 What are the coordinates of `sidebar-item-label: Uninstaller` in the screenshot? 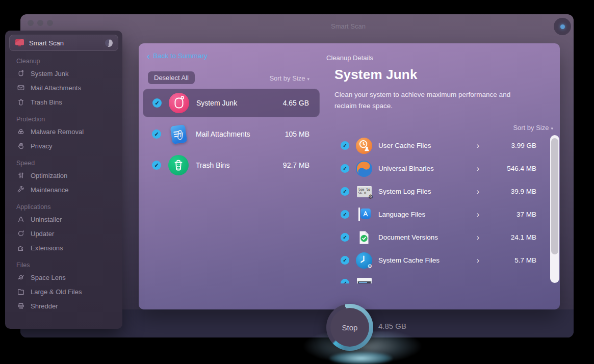 It's located at (46, 219).